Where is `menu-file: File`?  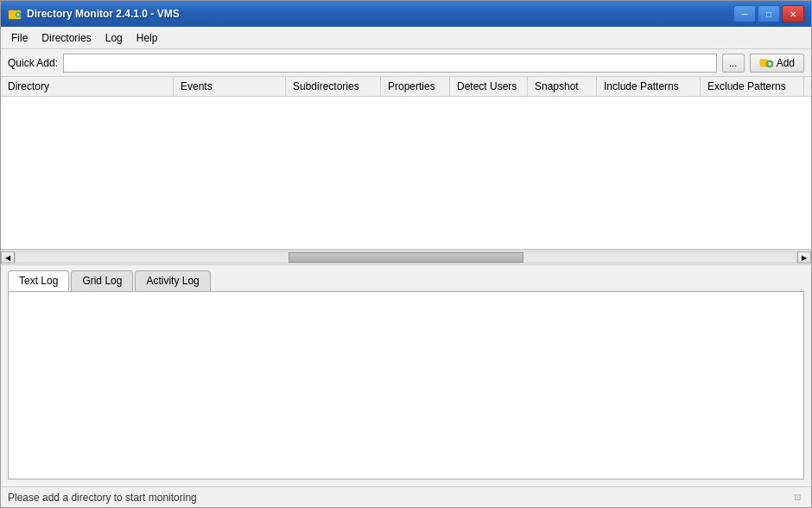 menu-file: File is located at coordinates (19, 38).